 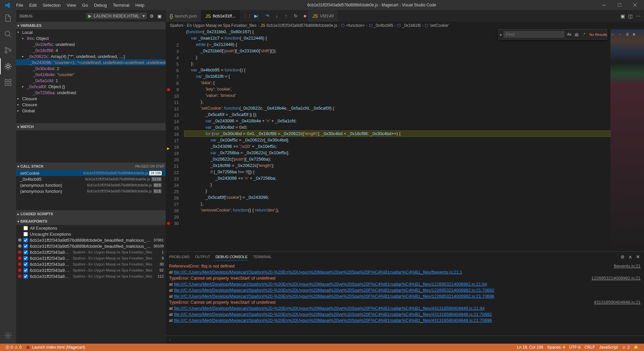 What do you see at coordinates (117, 16) in the screenshot?
I see `launch-config-dropdown: ▶ Launch index.html ▾` at bounding box center [117, 16].